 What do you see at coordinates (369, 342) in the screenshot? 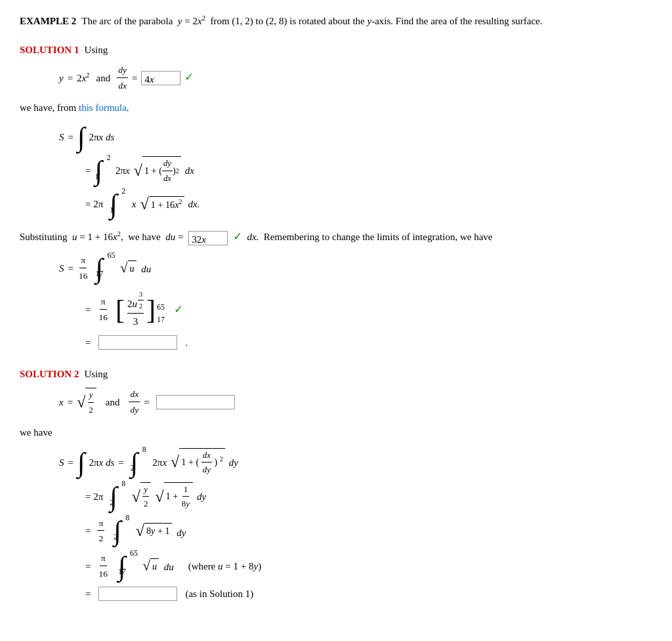
I see `line-S-final: = .` at bounding box center [369, 342].